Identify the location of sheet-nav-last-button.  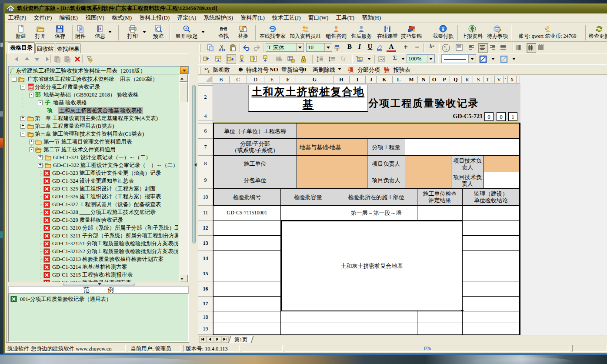
(225, 339).